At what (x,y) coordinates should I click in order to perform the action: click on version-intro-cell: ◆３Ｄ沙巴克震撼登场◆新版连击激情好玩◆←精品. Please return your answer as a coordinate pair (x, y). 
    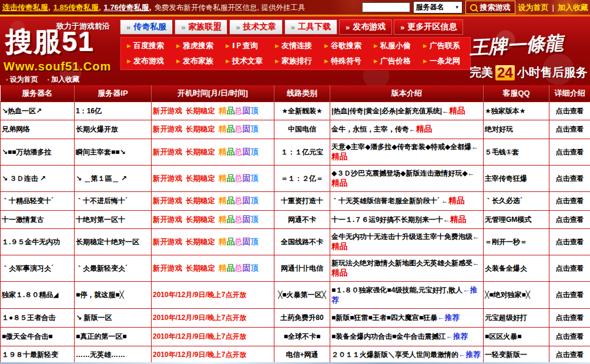
    Looking at the image, I should click on (407, 178).